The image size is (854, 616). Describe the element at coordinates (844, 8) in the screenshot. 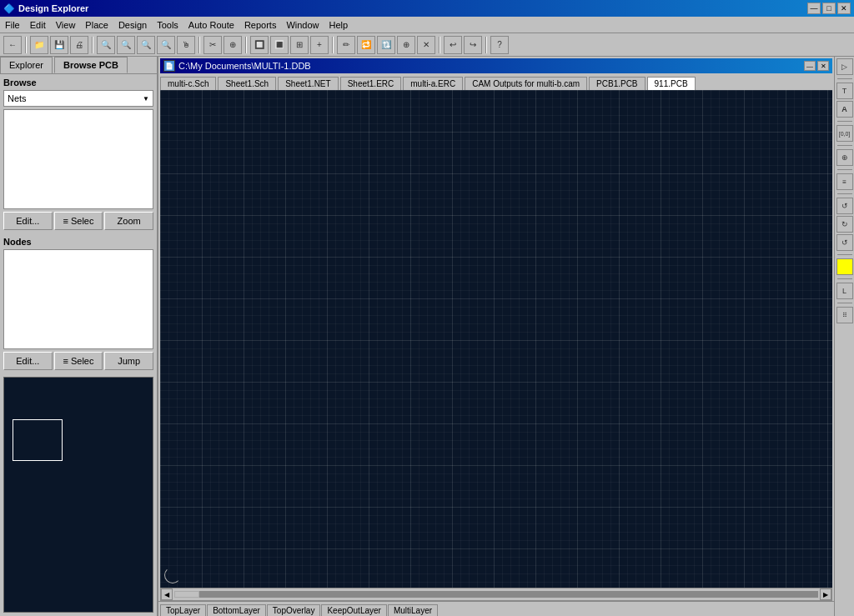

I see `close-button: ✕` at that location.